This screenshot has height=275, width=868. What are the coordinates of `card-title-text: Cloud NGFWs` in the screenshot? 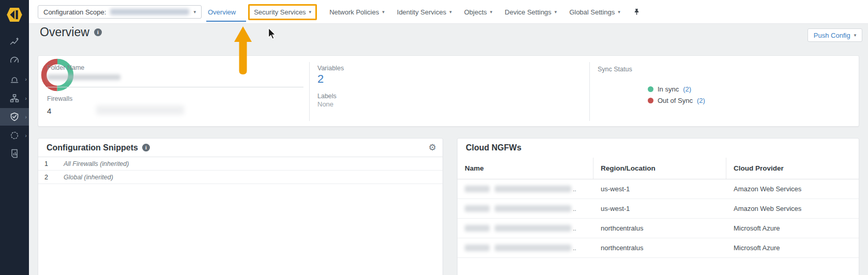 It's located at (494, 148).